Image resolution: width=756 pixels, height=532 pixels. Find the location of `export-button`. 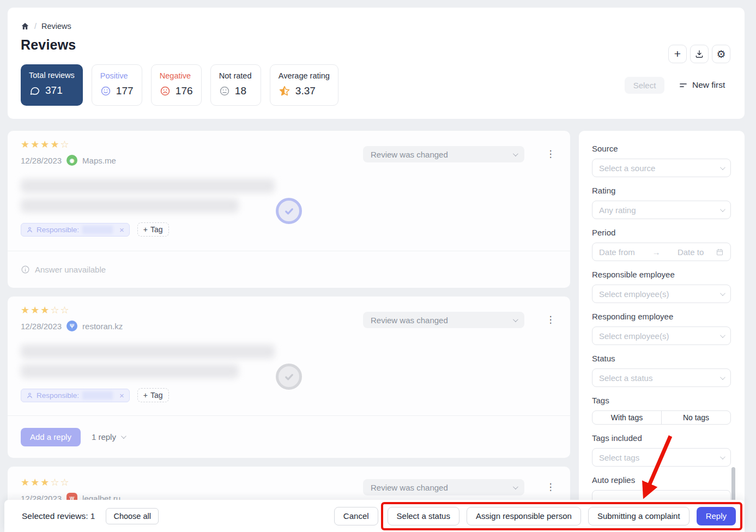

export-button is located at coordinates (699, 54).